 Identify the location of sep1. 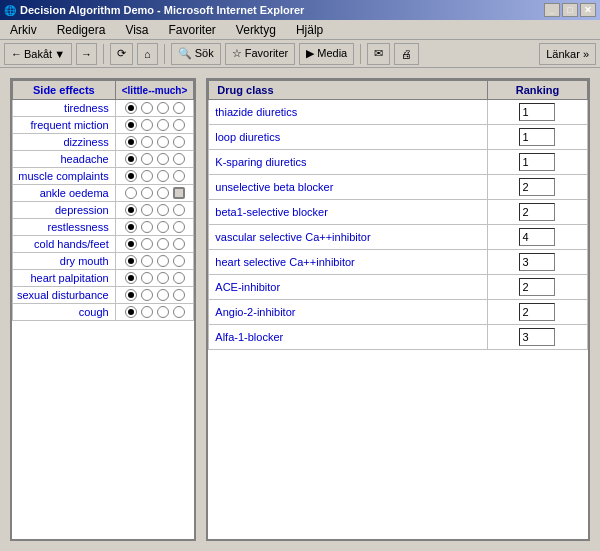
(104, 54).